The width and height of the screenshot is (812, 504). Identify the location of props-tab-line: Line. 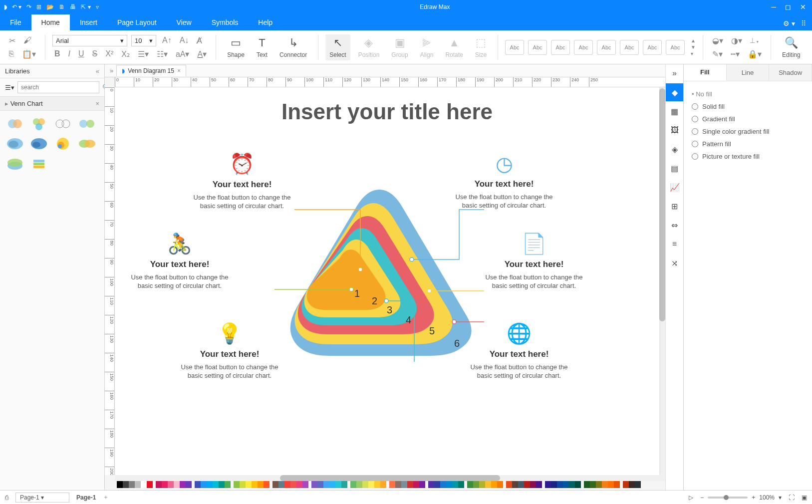
(748, 73).